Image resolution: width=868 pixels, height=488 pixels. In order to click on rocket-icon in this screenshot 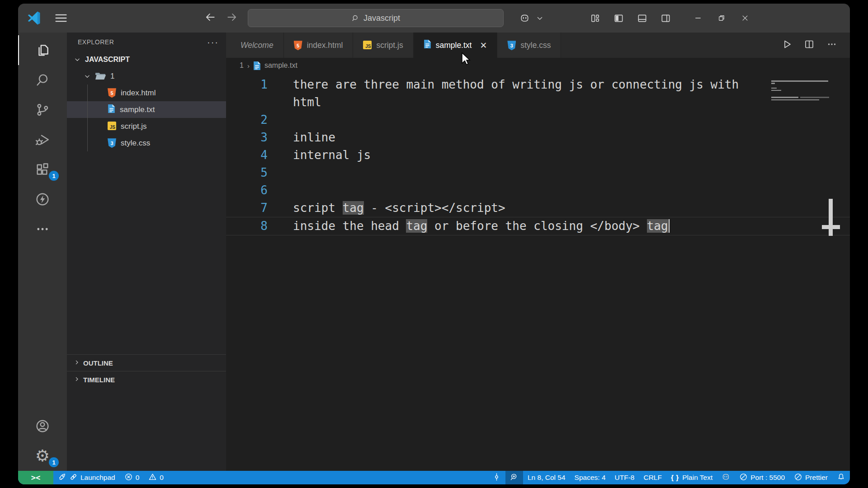, I will do `click(62, 478)`.